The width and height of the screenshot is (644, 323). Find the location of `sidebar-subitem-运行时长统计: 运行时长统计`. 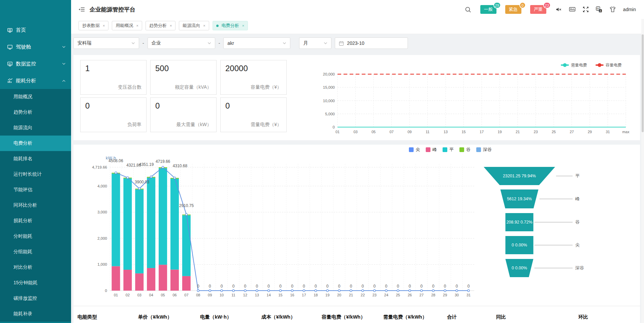

sidebar-subitem-运行时长统计: 运行时长统计 is located at coordinates (36, 174).